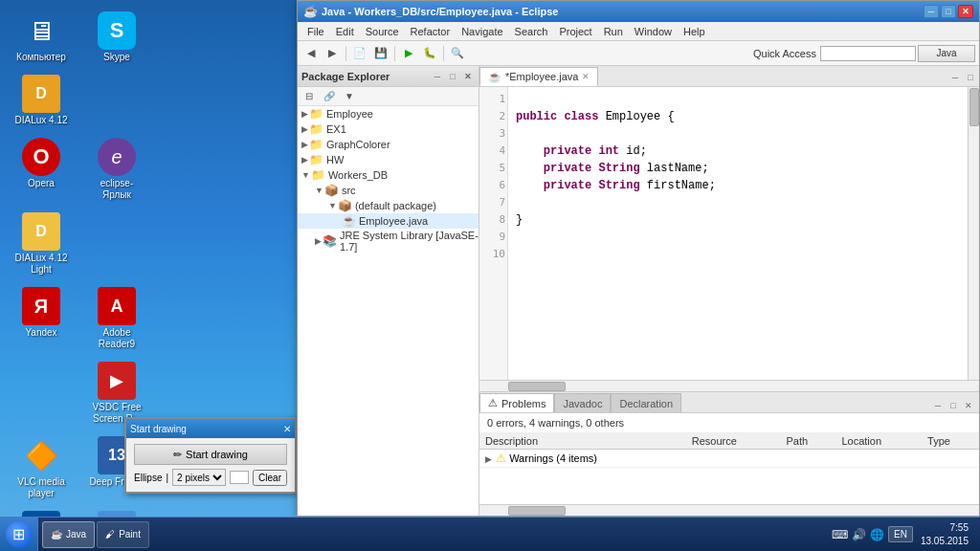 This screenshot has height=551, width=980. What do you see at coordinates (974, 107) in the screenshot?
I see `scrollbar-thumb` at bounding box center [974, 107].